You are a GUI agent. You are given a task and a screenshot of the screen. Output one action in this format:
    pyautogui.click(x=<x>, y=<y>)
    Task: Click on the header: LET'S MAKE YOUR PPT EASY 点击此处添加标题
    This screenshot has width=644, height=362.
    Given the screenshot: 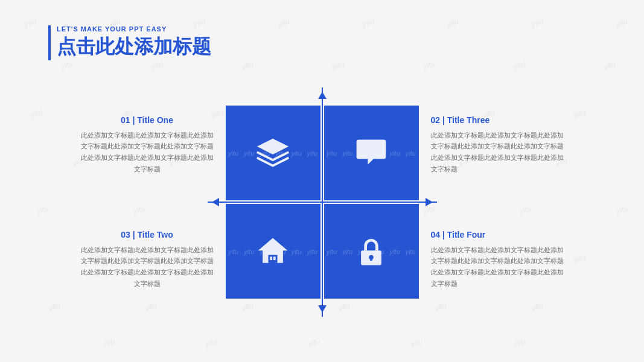 What is the action you would take?
    pyautogui.click(x=130, y=43)
    